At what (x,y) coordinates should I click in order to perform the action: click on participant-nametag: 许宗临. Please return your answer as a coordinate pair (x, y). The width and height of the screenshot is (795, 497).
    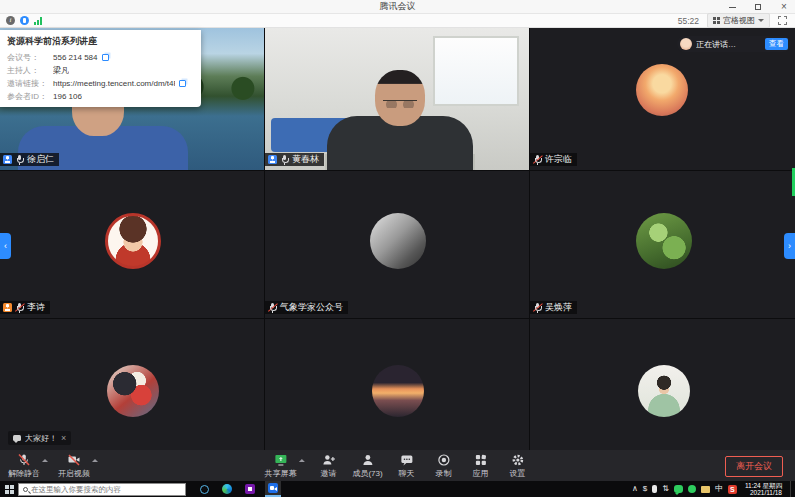
    Looking at the image, I should click on (554, 160).